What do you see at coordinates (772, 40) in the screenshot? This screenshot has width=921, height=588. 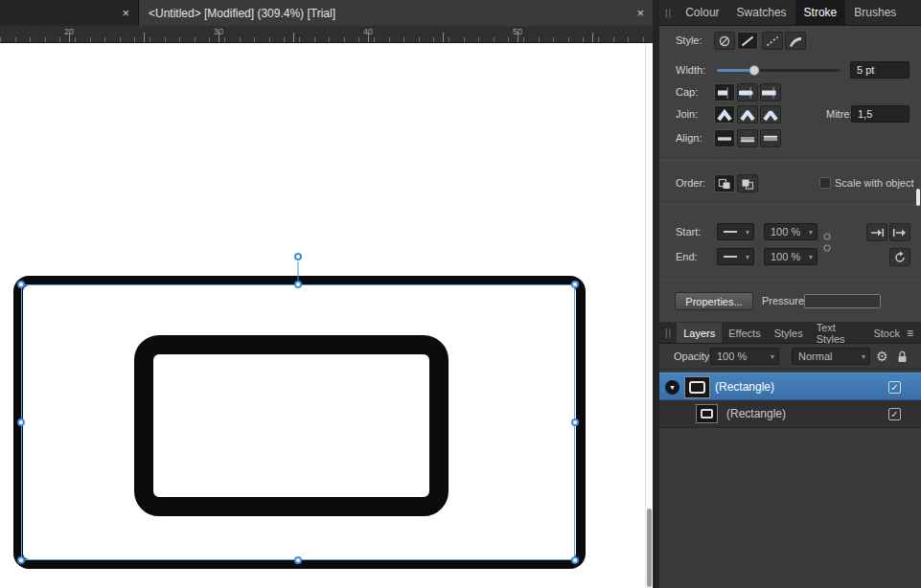 I see `dashed-stroke-style-button` at bounding box center [772, 40].